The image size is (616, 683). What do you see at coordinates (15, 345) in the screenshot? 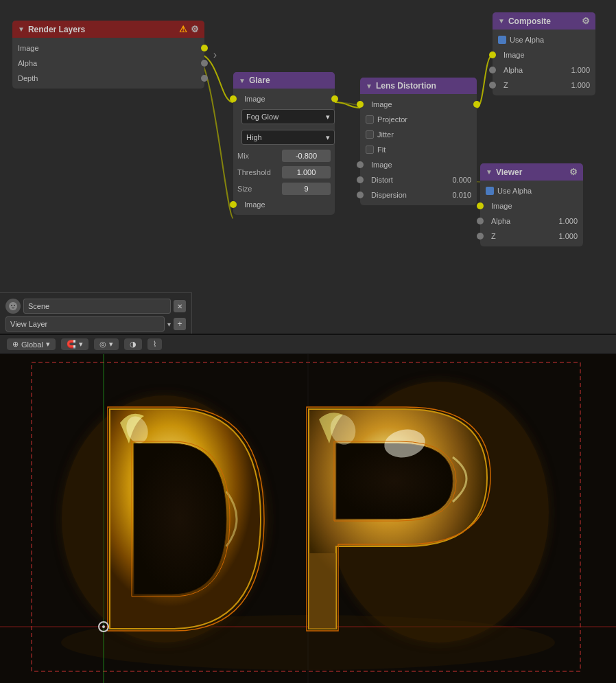
I see `axes-icon: ⊕` at bounding box center [15, 345].